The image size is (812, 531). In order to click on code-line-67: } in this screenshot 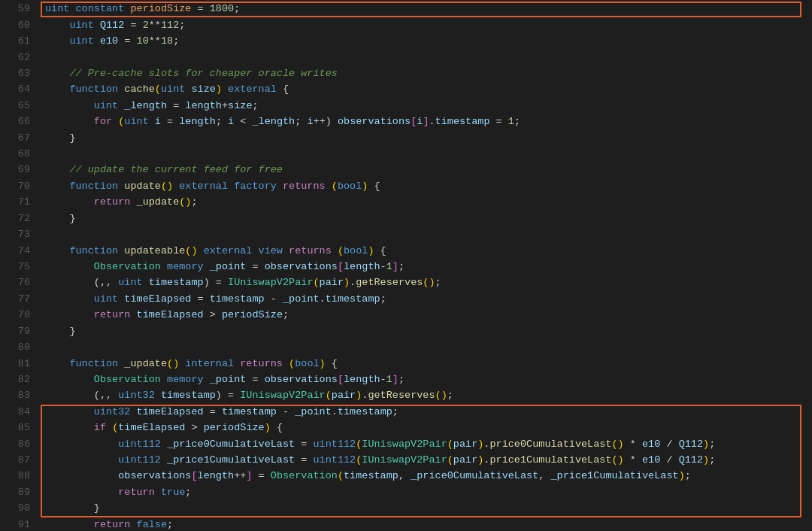, I will do `click(429, 138)`.